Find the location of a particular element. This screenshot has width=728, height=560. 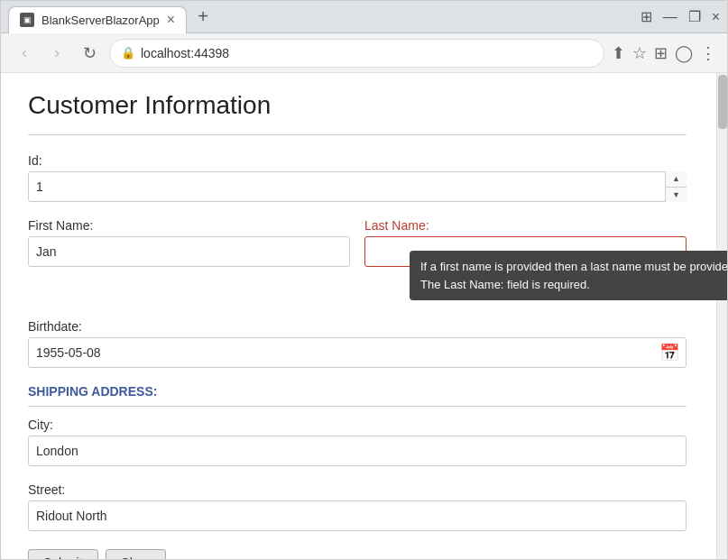

street-field-group: Street: is located at coordinates (357, 507).